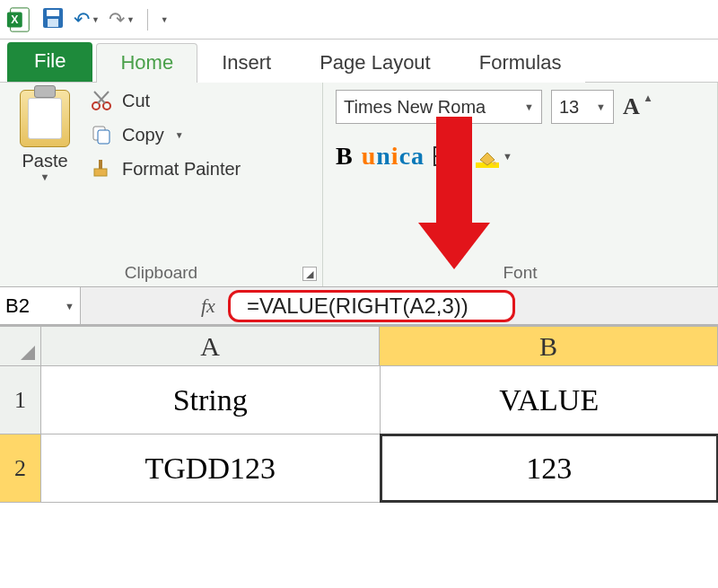 The height and width of the screenshot is (588, 718). What do you see at coordinates (310, 274) in the screenshot?
I see `clipboard-dialog-launcher: ◢` at bounding box center [310, 274].